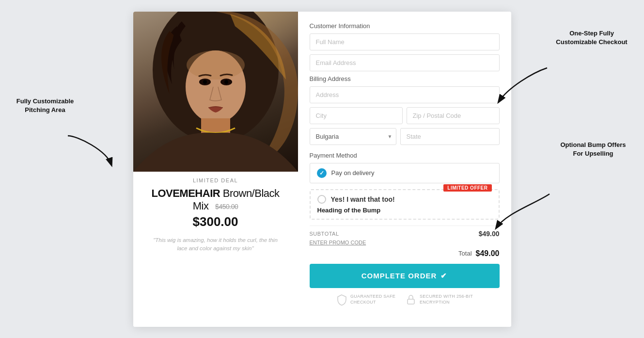 The width and height of the screenshot is (644, 338). What do you see at coordinates (353, 137) in the screenshot?
I see `country-select: Bulgaria United States United Kingdom Ge…` at bounding box center [353, 137].